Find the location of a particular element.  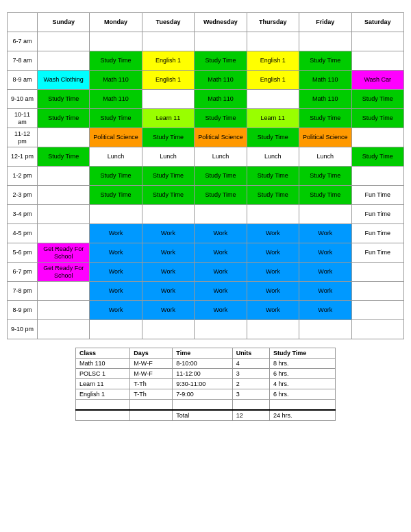

summary-cell: M-W-F is located at coordinates (151, 374).